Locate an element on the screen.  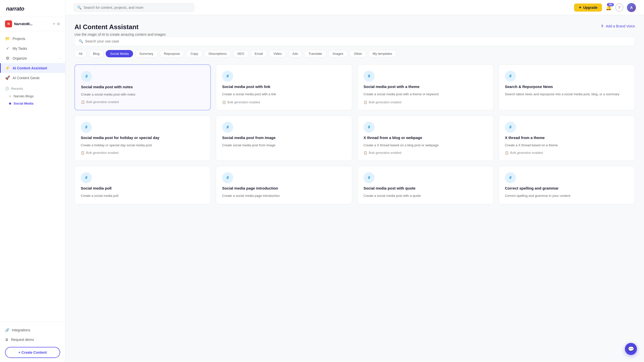
page-header: AI Content Assistant Use the magic of AI… is located at coordinates (355, 30).